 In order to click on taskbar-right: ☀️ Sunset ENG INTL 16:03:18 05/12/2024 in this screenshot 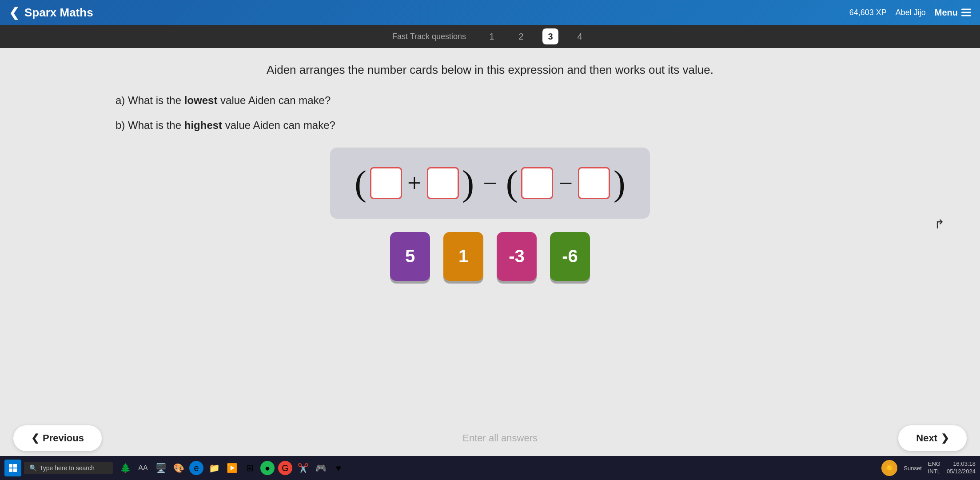, I will do `click(928, 468)`.